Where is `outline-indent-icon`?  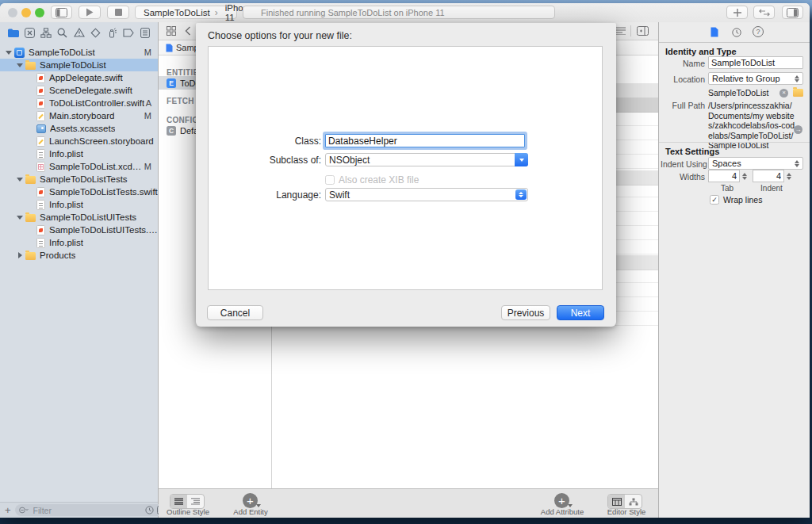 outline-indent-icon is located at coordinates (195, 501).